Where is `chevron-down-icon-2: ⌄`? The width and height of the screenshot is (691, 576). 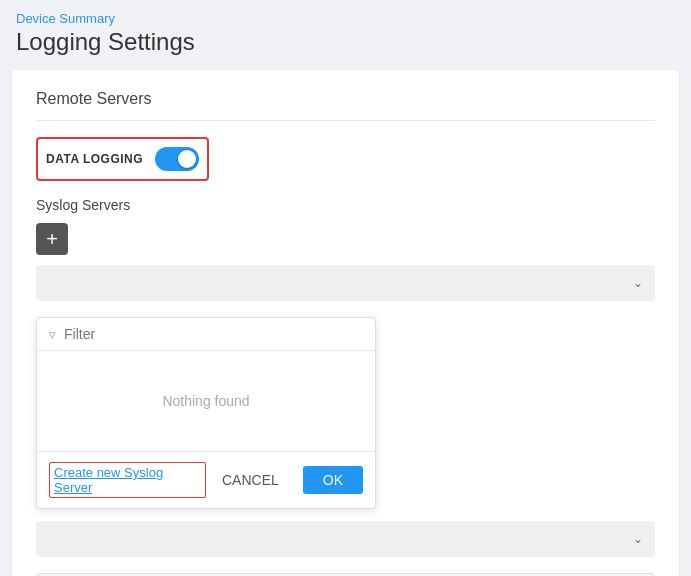 chevron-down-icon-2: ⌄ is located at coordinates (638, 539).